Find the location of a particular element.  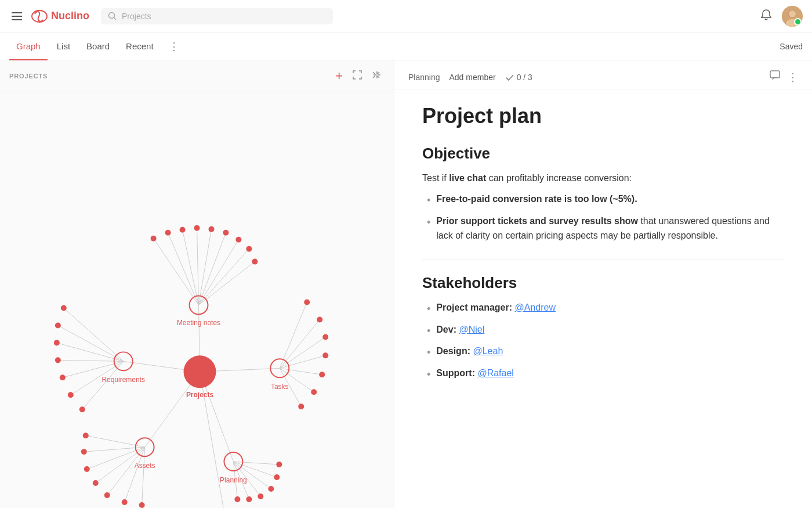

objective-intro: Test if live chat can profitably increas… is located at coordinates (603, 178).